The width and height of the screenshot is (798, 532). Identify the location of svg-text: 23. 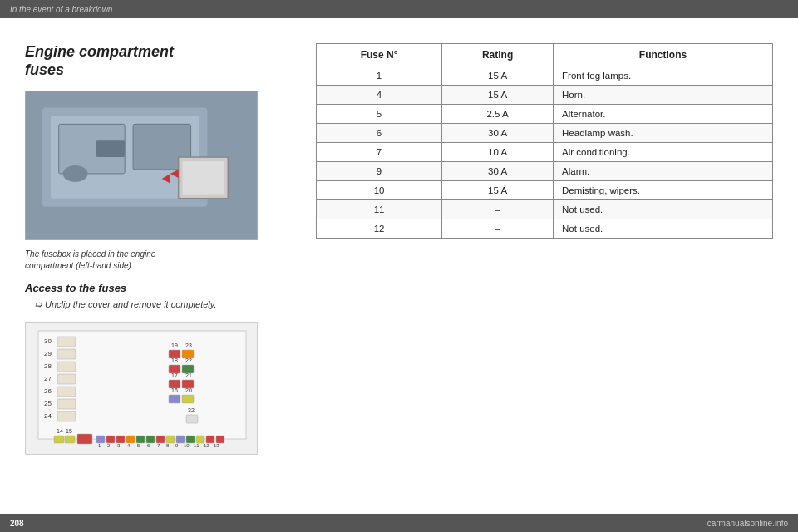
(189, 346).